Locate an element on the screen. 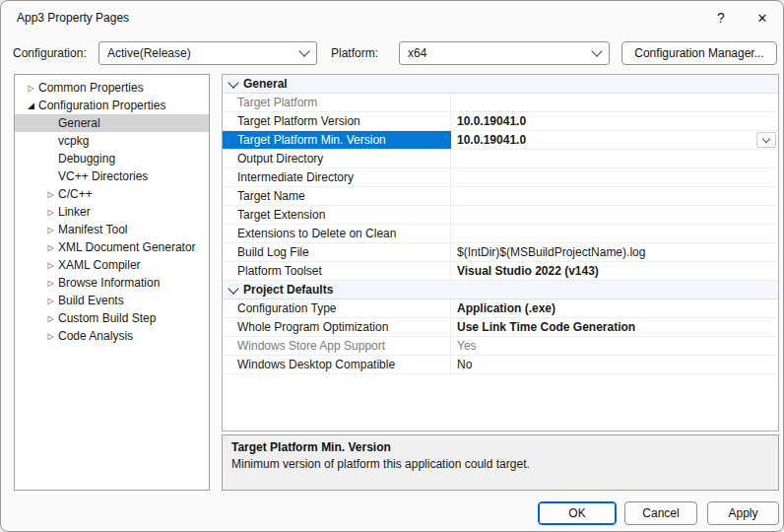  configuration-manager-button: Configuration Manager... is located at coordinates (699, 53).